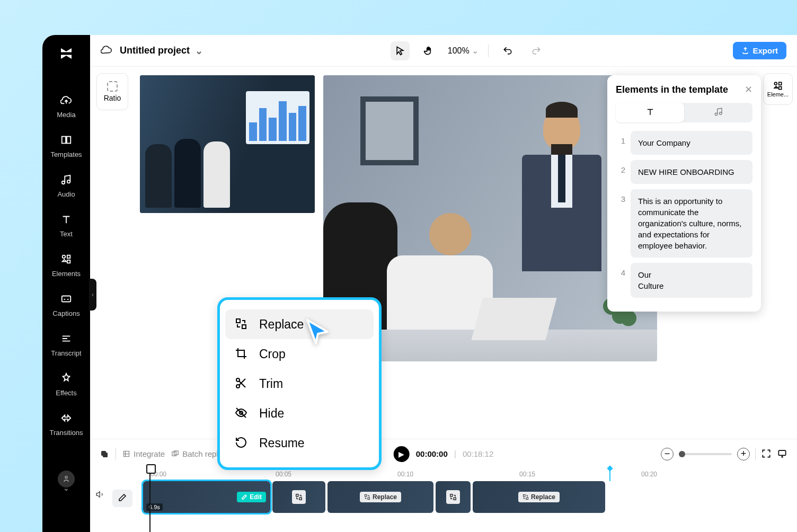  Describe the element at coordinates (207, 497) in the screenshot. I see `timeline-clip: 6.9s Edit` at that location.